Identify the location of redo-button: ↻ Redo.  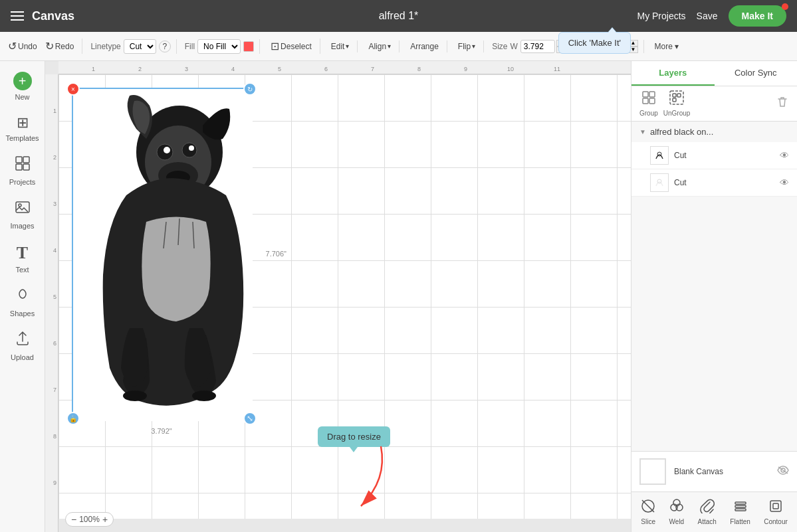
(60, 46).